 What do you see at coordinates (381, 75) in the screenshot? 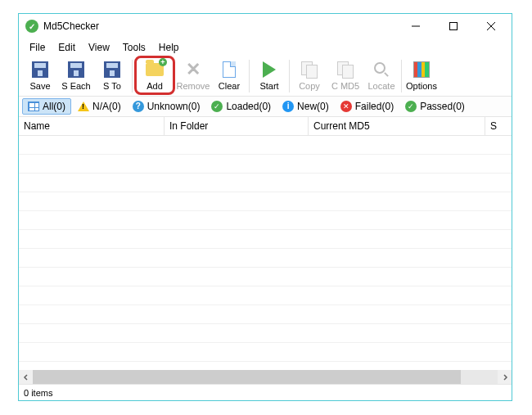
I see `locate-button: Locate` at bounding box center [381, 75].